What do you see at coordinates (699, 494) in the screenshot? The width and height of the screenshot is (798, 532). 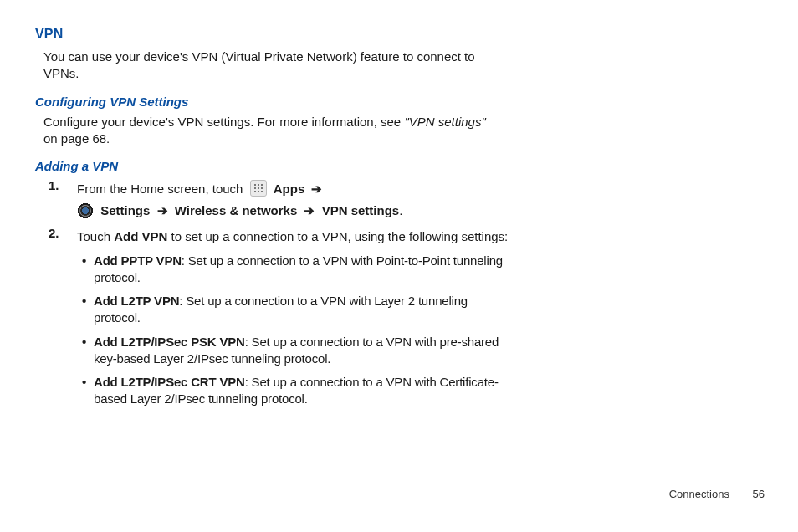 I see `footer-section-name: Connections` at bounding box center [699, 494].